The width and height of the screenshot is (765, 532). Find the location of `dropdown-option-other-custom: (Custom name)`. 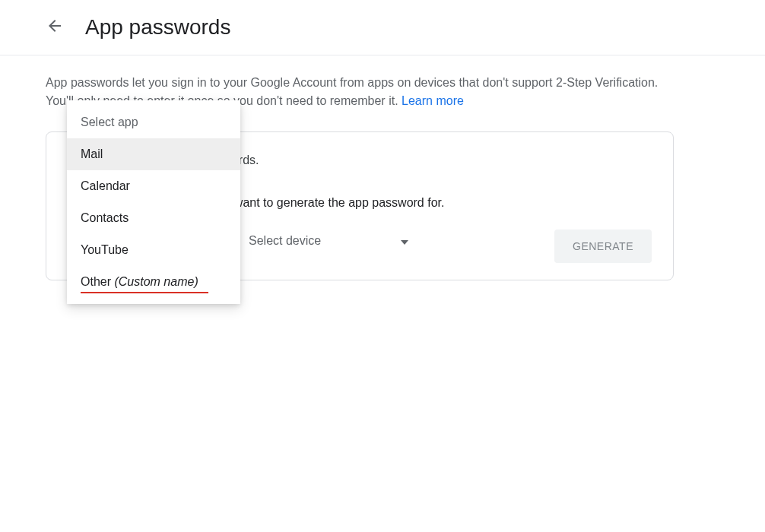

dropdown-option-other-custom: (Custom name) is located at coordinates (156, 281).